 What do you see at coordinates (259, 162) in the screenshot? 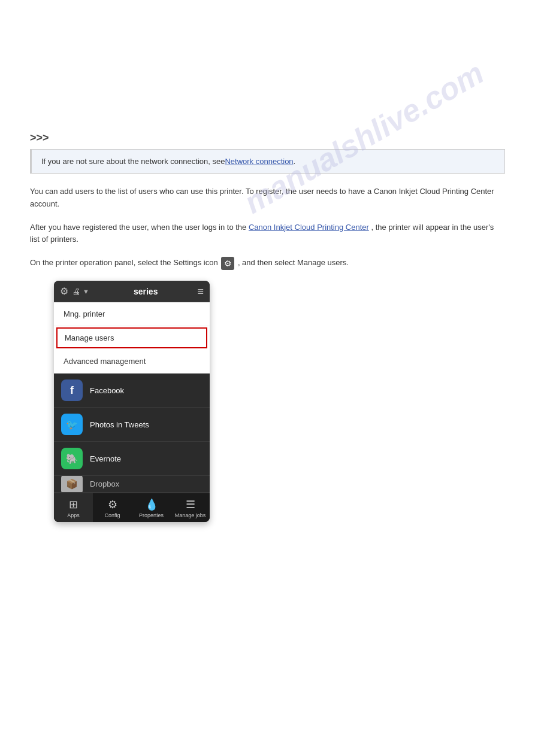
I see `note-link: Network connection` at bounding box center [259, 162].